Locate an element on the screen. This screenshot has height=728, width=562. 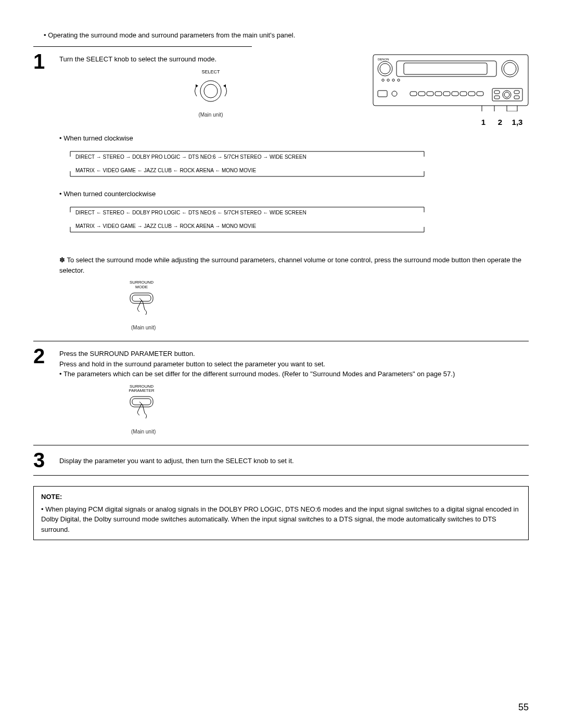
step2-line1: Press the SURROUND PARAMETER button. is located at coordinates (294, 354).